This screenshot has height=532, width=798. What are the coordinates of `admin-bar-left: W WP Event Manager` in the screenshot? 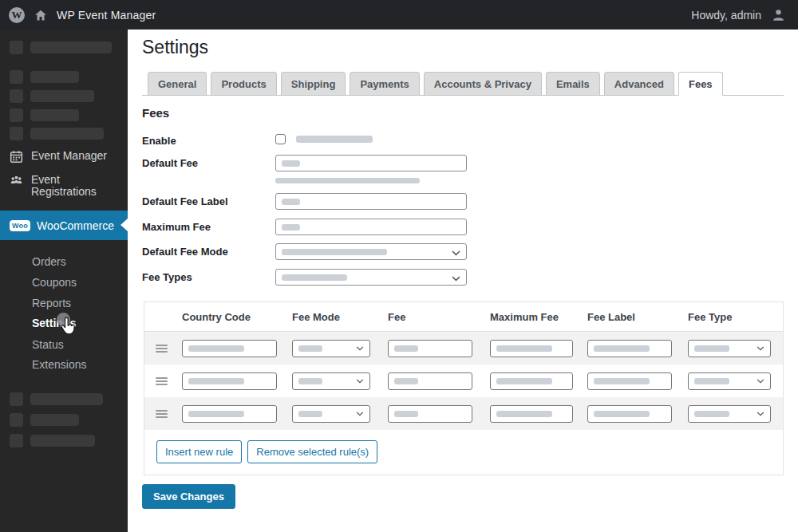 It's located at (78, 15).